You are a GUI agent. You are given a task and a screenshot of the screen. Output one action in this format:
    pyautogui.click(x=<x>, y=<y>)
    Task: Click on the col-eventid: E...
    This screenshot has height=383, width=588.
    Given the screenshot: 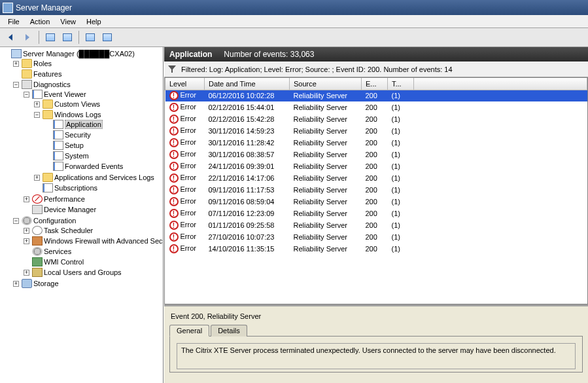 What is the action you would take?
    pyautogui.click(x=375, y=84)
    